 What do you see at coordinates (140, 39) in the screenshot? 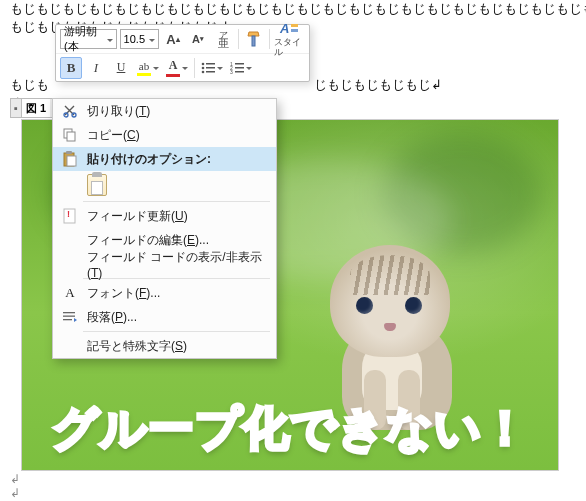
I see `font-size-combo: 10.5` at bounding box center [140, 39].